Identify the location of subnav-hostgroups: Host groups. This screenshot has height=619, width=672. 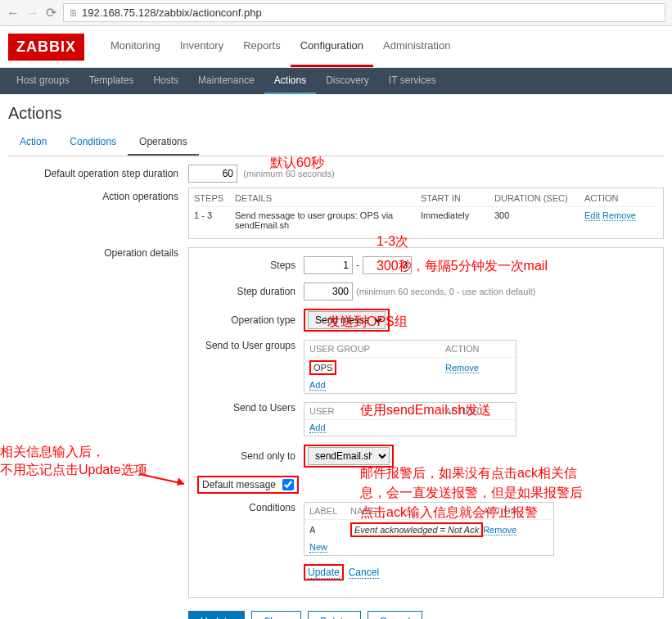
(43, 81).